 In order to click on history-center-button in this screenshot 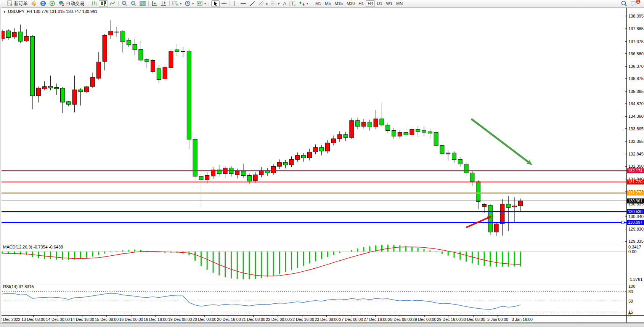, I will do `click(34, 4)`.